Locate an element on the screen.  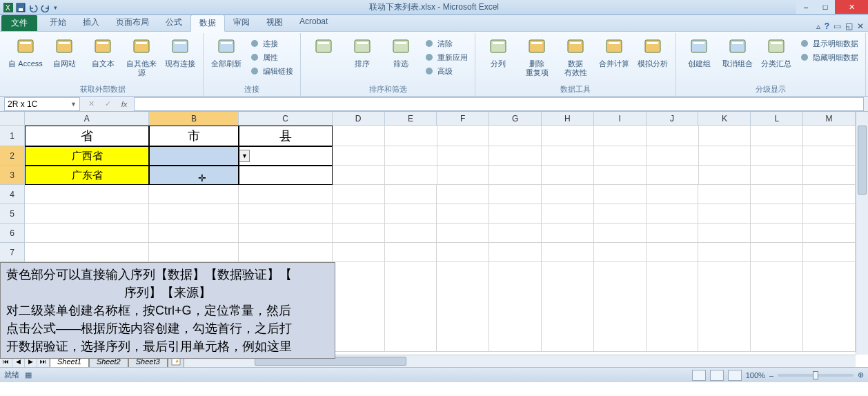
row-header-4: 4 is located at coordinates (12, 195).